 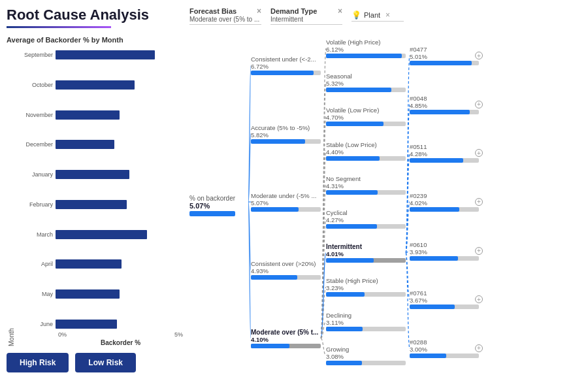 What do you see at coordinates (444, 50) in the screenshot?
I see `wf-item-label: #0477` at bounding box center [444, 50].